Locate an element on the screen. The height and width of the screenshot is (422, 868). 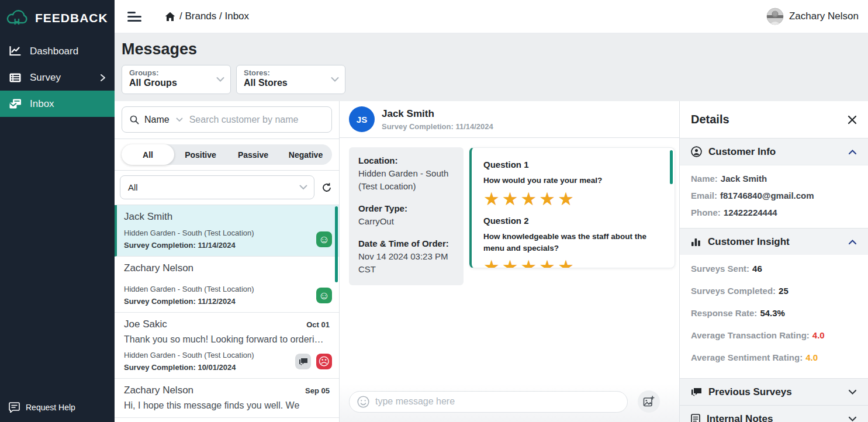
survey-list-icon is located at coordinates (15, 78).